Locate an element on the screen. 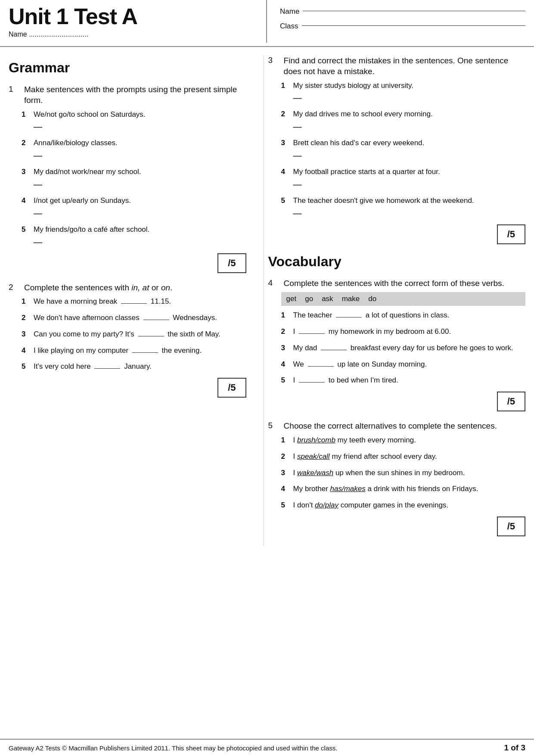  q2-item-4-text: I like playing on my computer the evenin… is located at coordinates (118, 351).